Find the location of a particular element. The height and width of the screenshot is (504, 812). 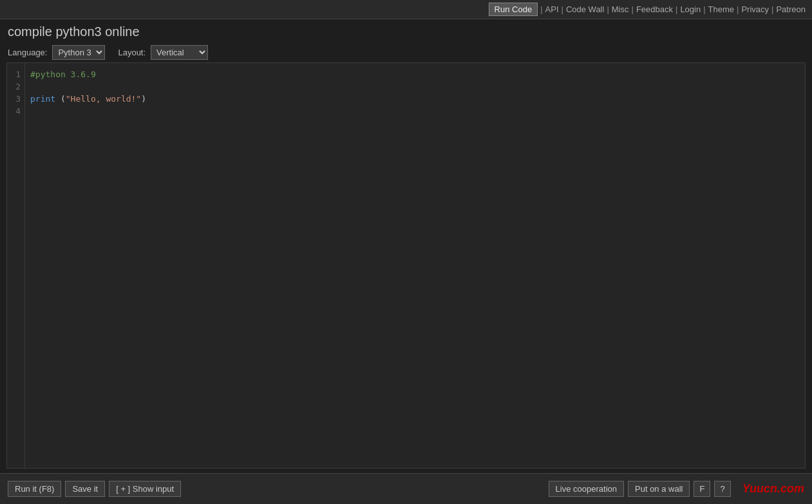

paren-close: ) is located at coordinates (144, 99).